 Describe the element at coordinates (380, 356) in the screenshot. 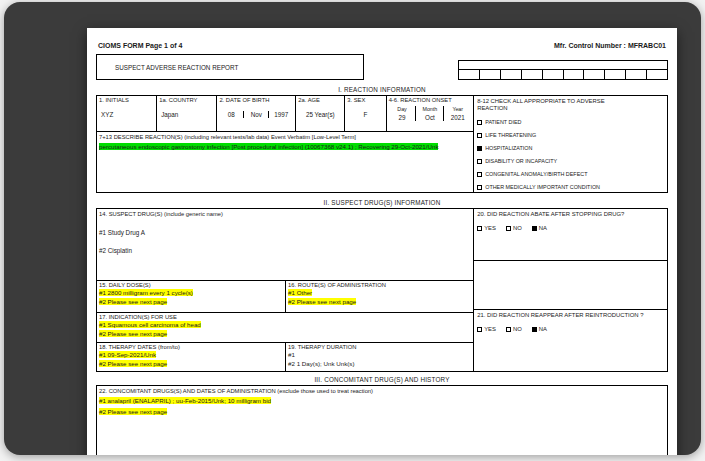

I see `therapy-duration-line-1: #1` at that location.